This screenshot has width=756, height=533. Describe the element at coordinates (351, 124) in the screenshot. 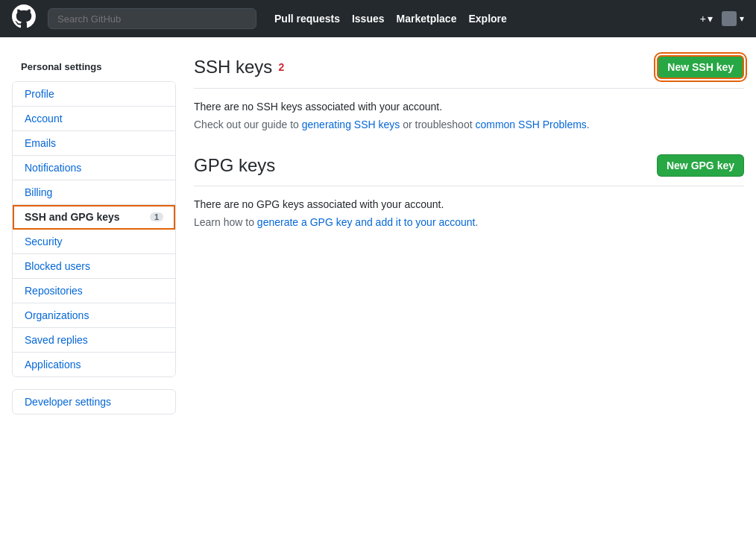

I see `generating-ssh-keys-link: generating SSH keys` at that location.